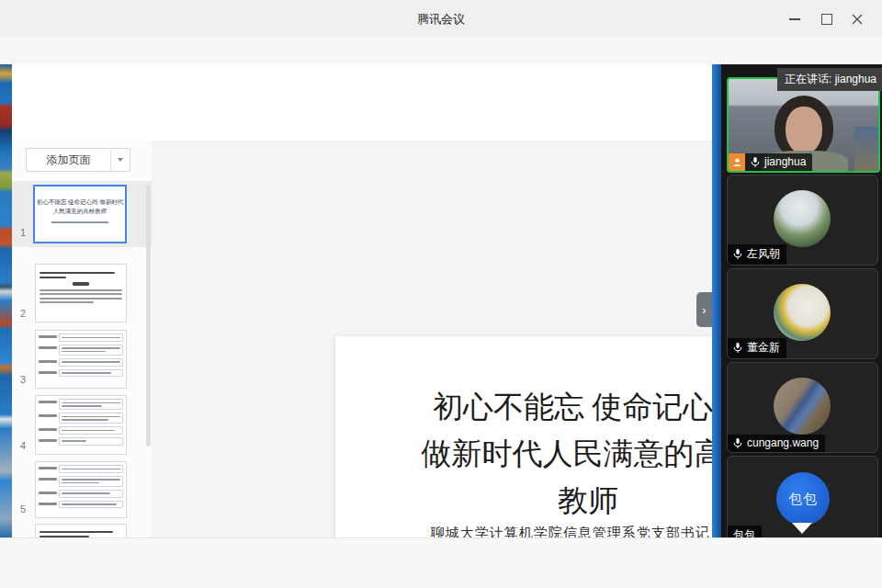  Describe the element at coordinates (588, 454) in the screenshot. I see `slide-title: 初心不能忘 使命记心间 做新时代人民满意的高校教师` at that location.